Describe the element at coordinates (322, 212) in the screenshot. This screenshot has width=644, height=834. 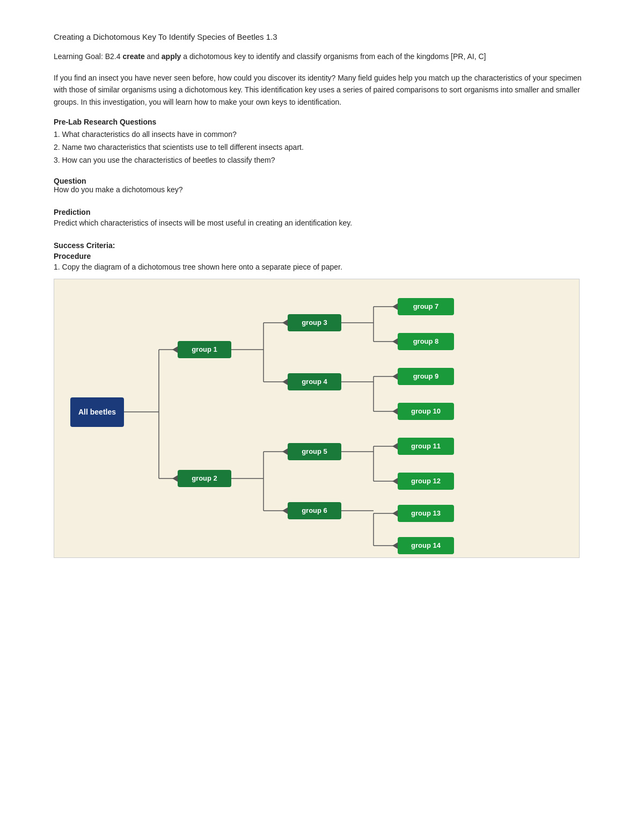
I see `prediction-header: Prediction` at that location.